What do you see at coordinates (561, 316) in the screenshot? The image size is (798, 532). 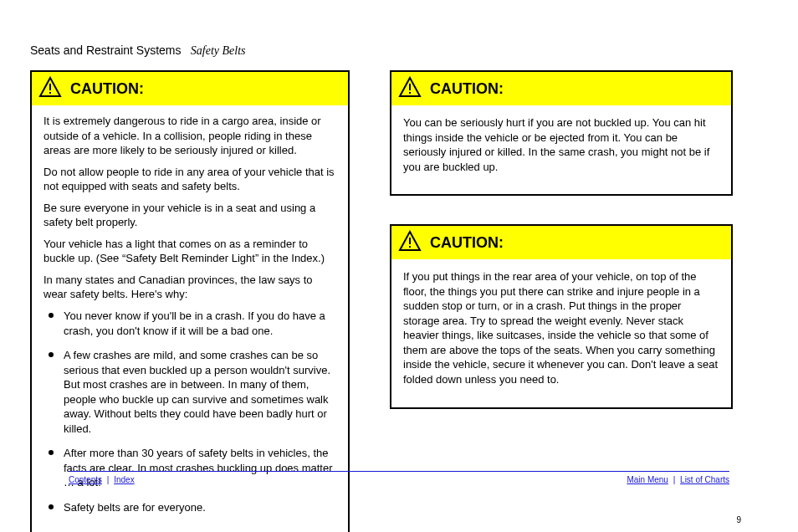 I see `caution-box-cargo: CAUTION: If you put things in the rear a…` at bounding box center [561, 316].